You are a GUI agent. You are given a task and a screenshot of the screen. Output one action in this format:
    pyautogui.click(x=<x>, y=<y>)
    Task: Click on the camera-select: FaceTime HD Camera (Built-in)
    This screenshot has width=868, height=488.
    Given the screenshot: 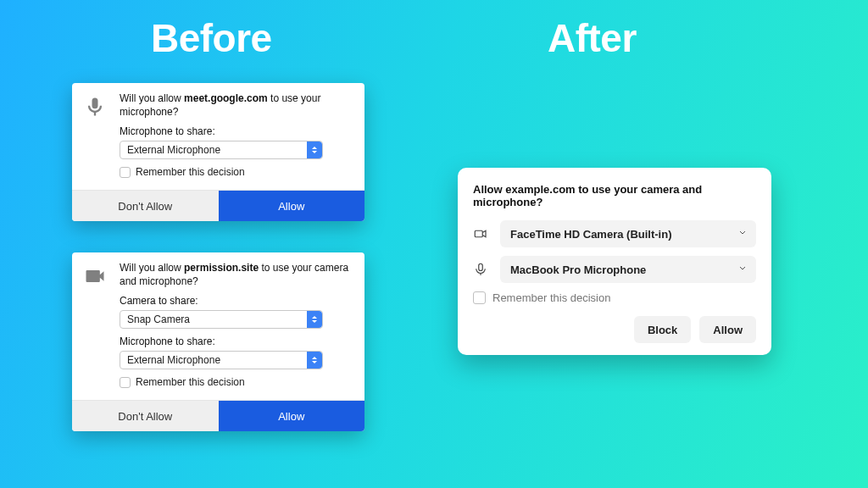 What is the action you would take?
    pyautogui.click(x=628, y=234)
    